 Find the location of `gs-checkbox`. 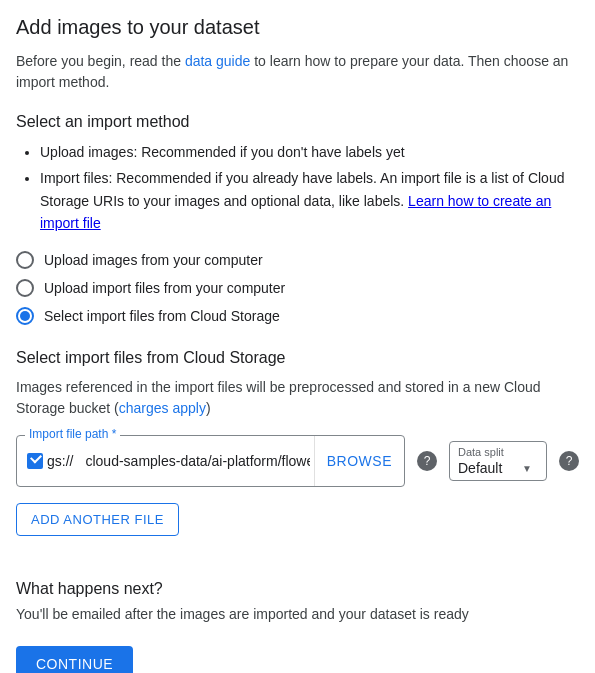

gs-checkbox is located at coordinates (35, 461).